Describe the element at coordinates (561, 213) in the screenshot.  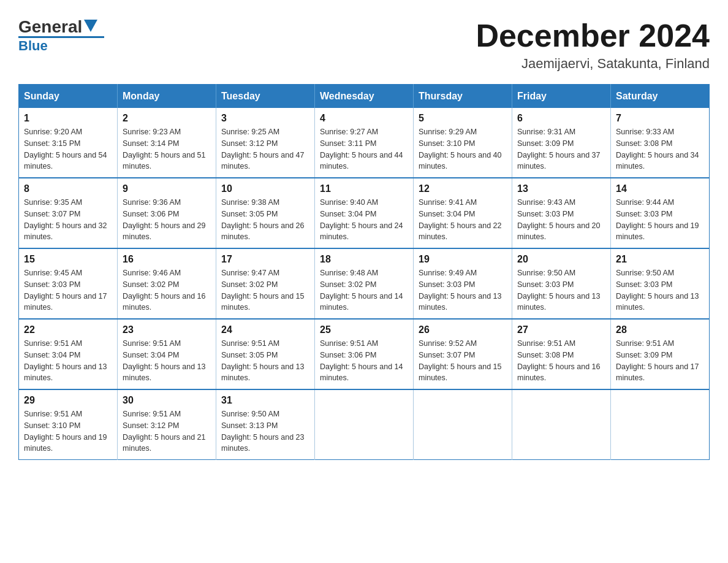
I see `calendar-day-cell: 13Sunrise: 9:43 AMSunset: 3:03 PMDayligh…` at that location.